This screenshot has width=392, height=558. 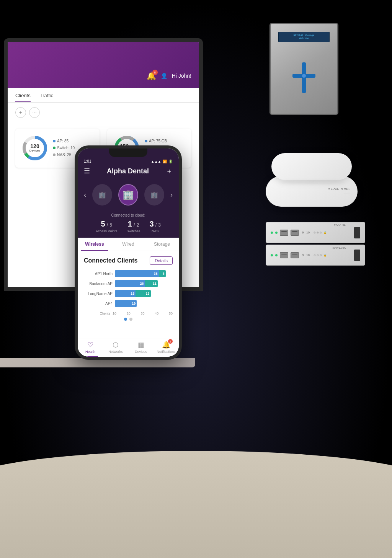 I want to click on carousel-building-right: 🏢, so click(x=154, y=195).